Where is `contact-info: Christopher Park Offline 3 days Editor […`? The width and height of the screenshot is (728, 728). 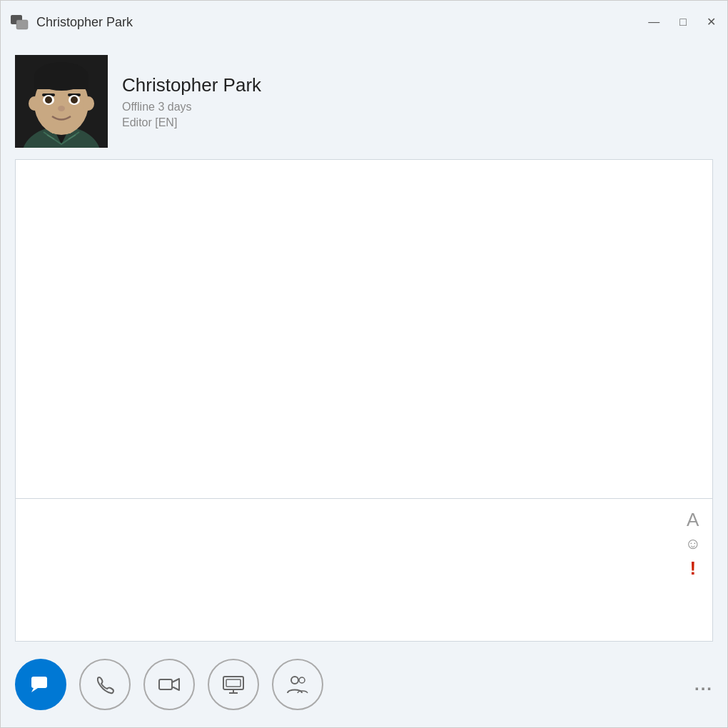
contact-info: Christopher Park Offline 3 days Editor [… is located at coordinates (191, 101).